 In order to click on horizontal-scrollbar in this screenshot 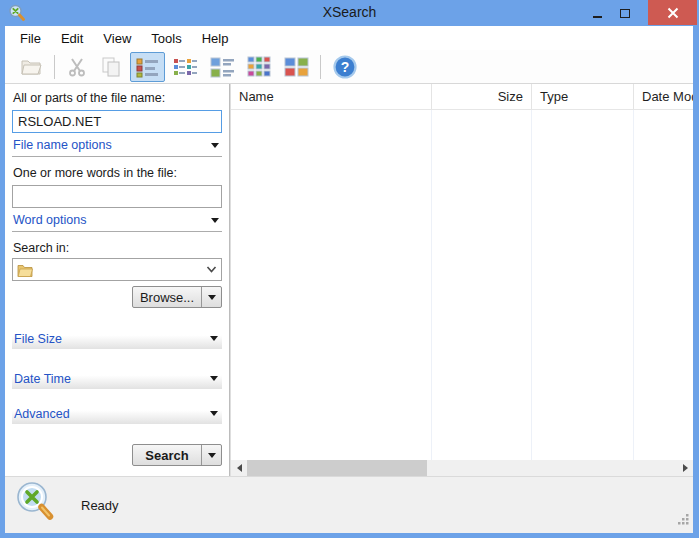, I will do `click(462, 468)`.